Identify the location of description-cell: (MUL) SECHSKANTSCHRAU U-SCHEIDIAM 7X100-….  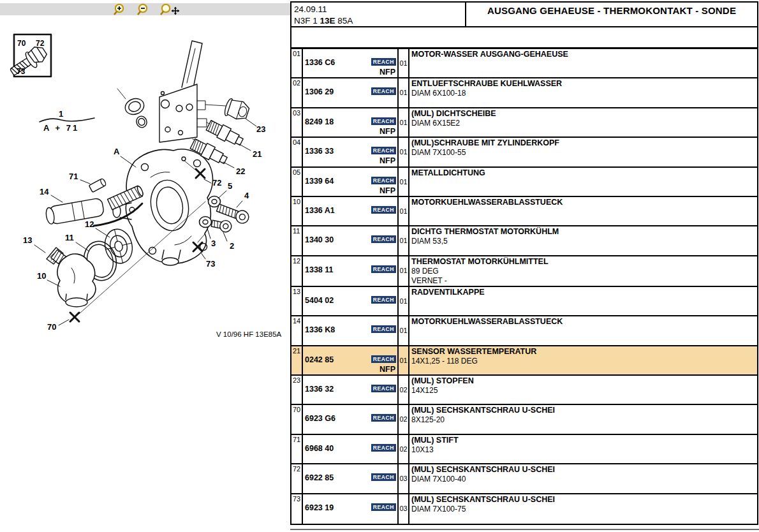
(583, 509).